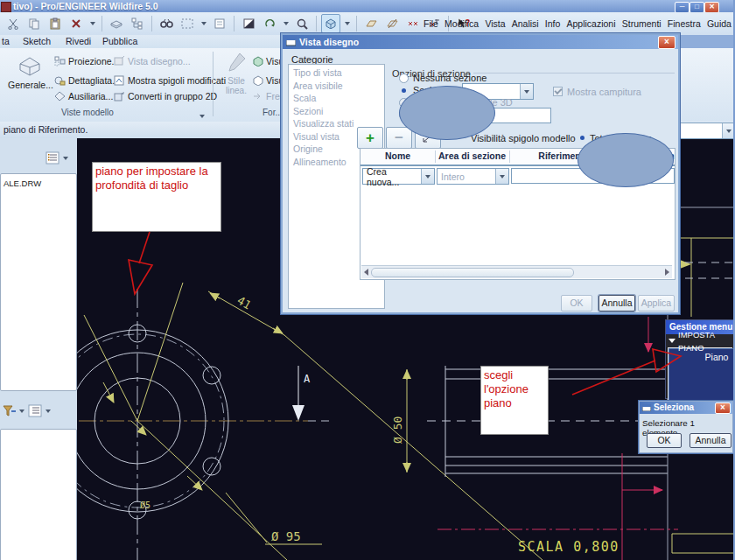 Image resolution: width=735 pixels, height=560 pixels. I want to click on cut-button, so click(13, 24).